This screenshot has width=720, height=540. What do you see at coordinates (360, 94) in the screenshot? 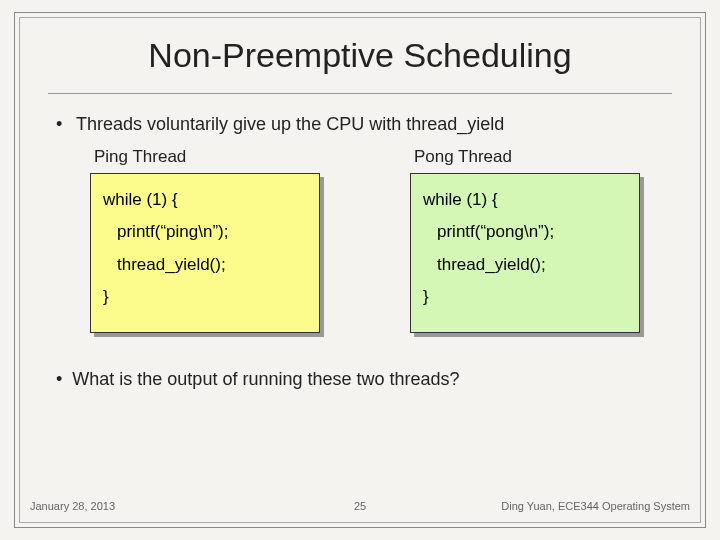
I see `title-divider` at bounding box center [360, 94].